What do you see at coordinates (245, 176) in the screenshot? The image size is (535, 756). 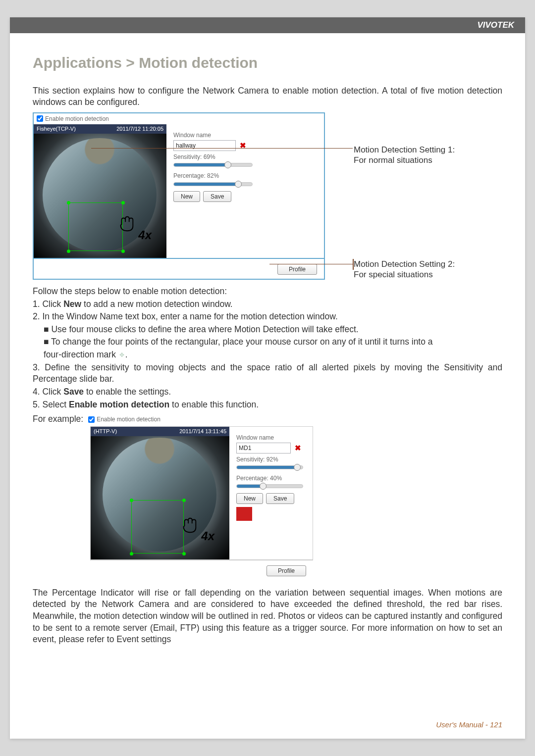 I see `percentage-label: Percentage: 82%` at bounding box center [245, 176].